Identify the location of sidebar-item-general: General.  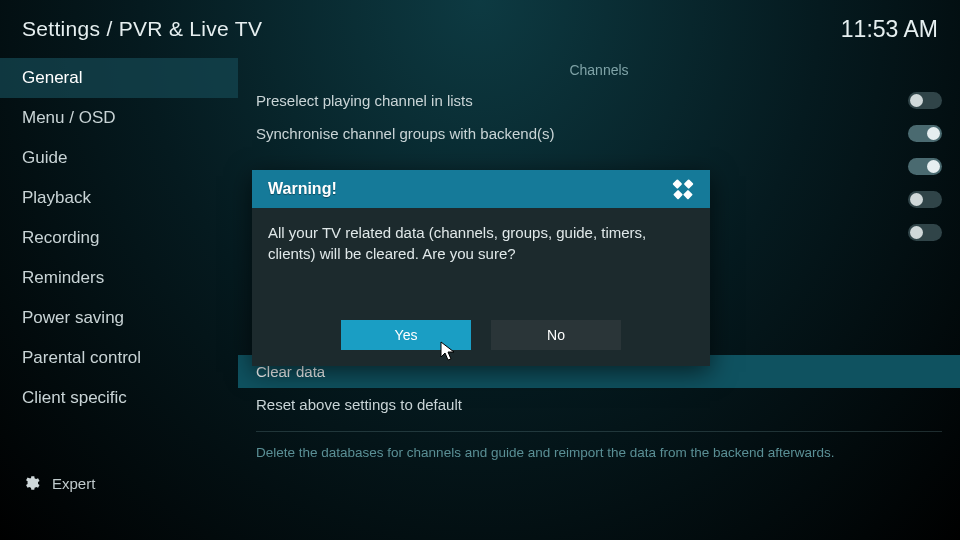
(119, 78).